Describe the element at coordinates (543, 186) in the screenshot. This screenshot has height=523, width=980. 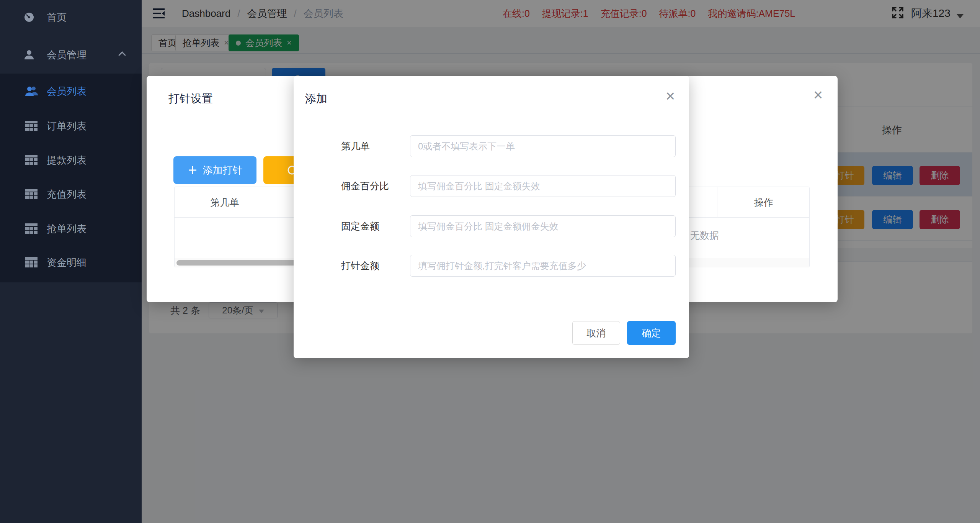
I see `commission-percent-input` at that location.